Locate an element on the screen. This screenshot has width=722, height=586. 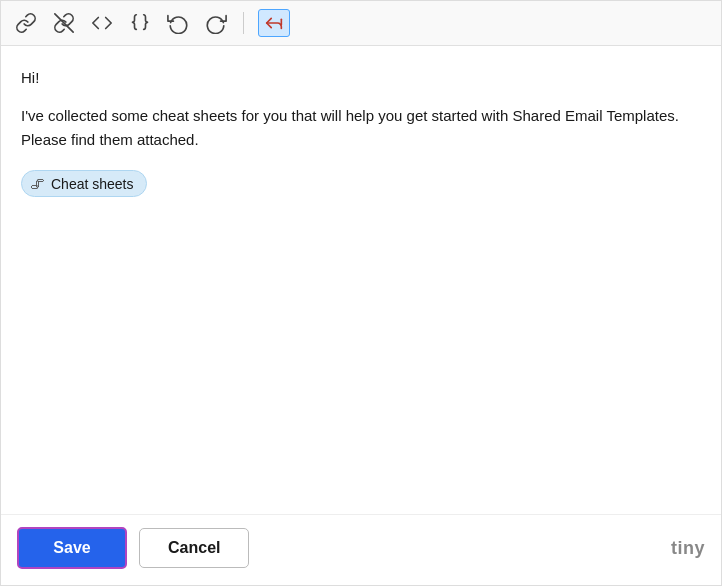
toolbar is located at coordinates (361, 24).